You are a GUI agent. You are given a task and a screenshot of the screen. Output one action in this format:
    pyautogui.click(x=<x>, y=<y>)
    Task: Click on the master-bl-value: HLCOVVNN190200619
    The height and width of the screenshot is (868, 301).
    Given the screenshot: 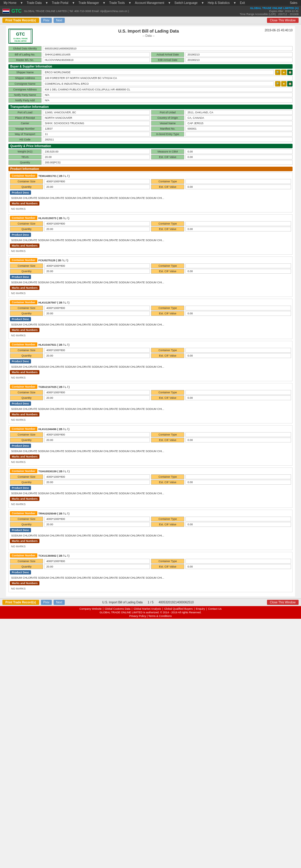 What is the action you would take?
    pyautogui.click(x=96, y=60)
    